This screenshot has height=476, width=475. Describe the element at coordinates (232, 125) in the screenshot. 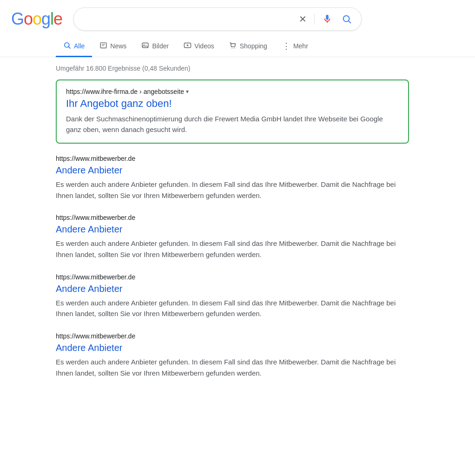

I see `featured-result-snippet: Dank der Suchmaschinenoptimierung durch …` at that location.